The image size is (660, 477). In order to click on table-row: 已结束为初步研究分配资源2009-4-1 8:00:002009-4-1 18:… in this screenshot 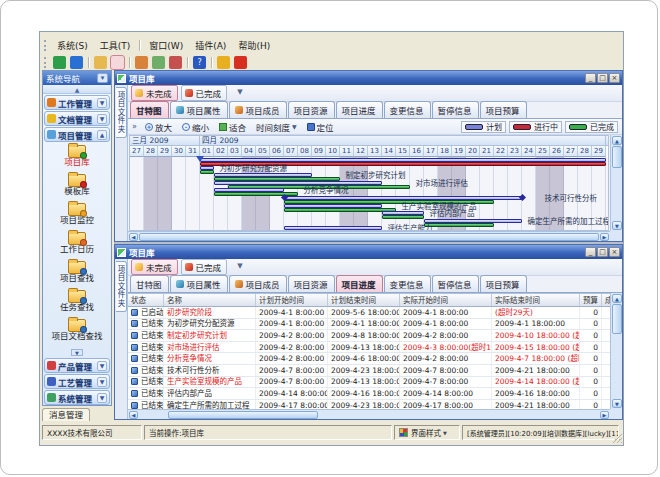, I will do `click(369, 325)`.